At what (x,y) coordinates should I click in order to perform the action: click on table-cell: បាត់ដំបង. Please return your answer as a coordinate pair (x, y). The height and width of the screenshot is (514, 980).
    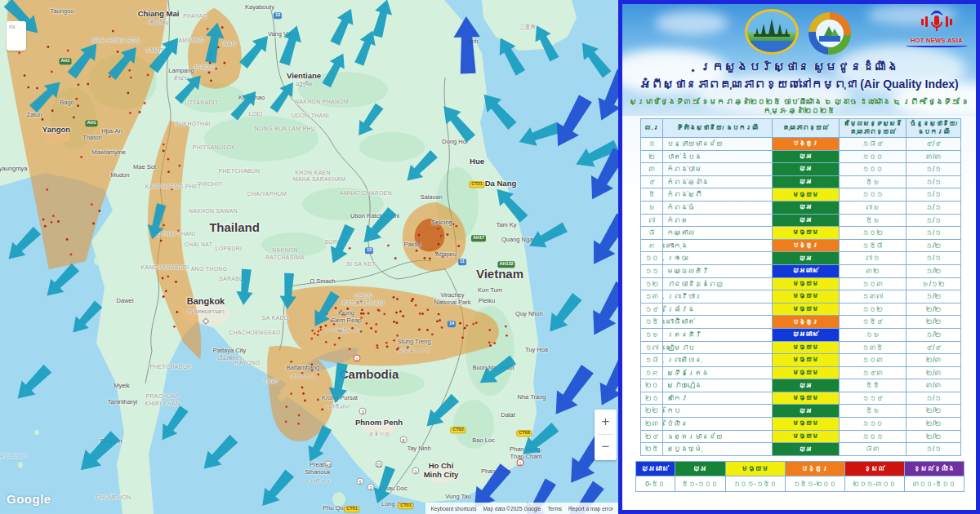
    Looking at the image, I should click on (717, 157).